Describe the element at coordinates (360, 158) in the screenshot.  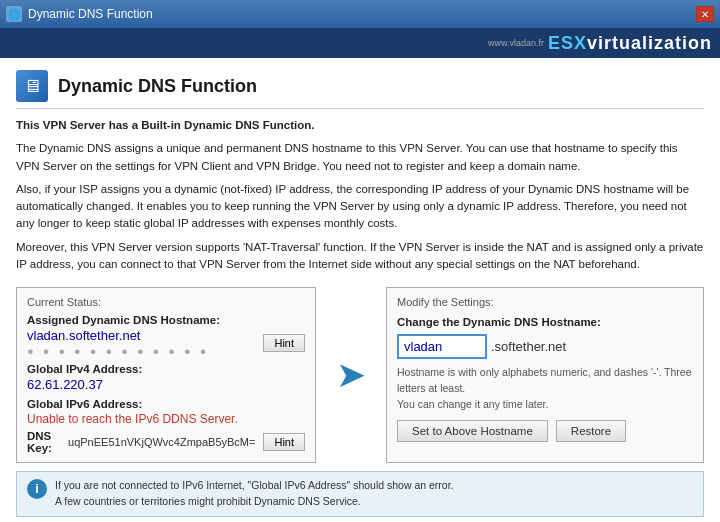
I see `para1: The Dynamic DNS assigns a unique and per…` at that location.